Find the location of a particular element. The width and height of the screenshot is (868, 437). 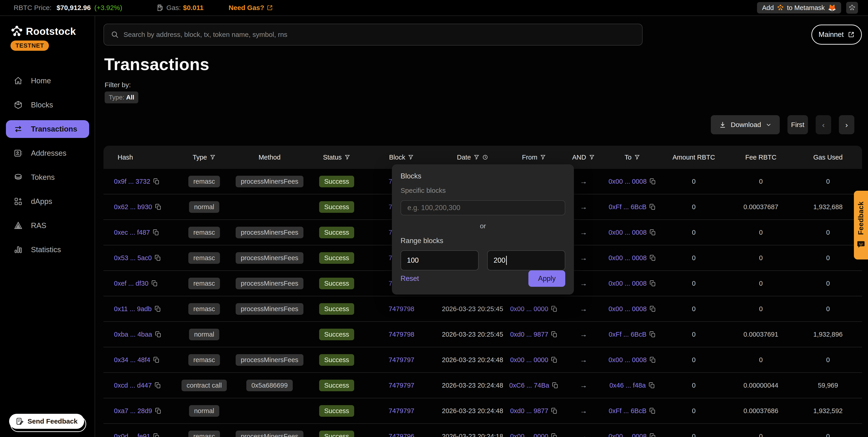

first-page-button: First is located at coordinates (798, 125).